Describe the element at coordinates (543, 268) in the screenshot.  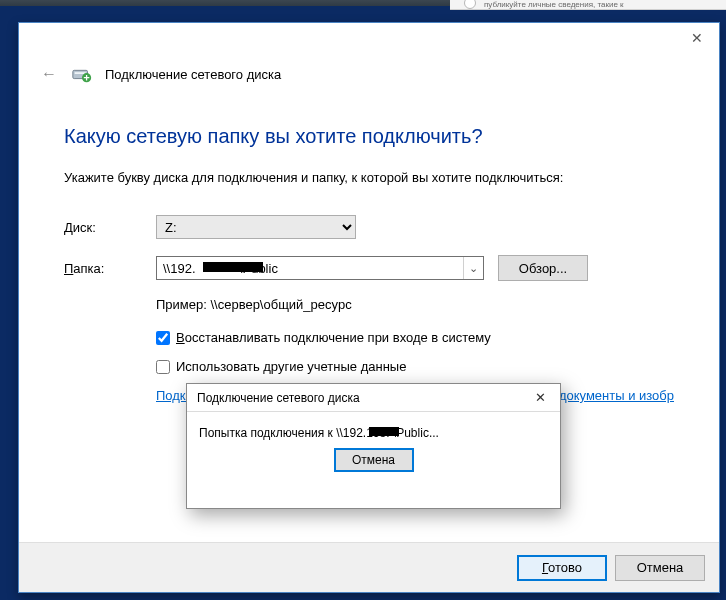
I see `browse-button: Обзор...` at that location.